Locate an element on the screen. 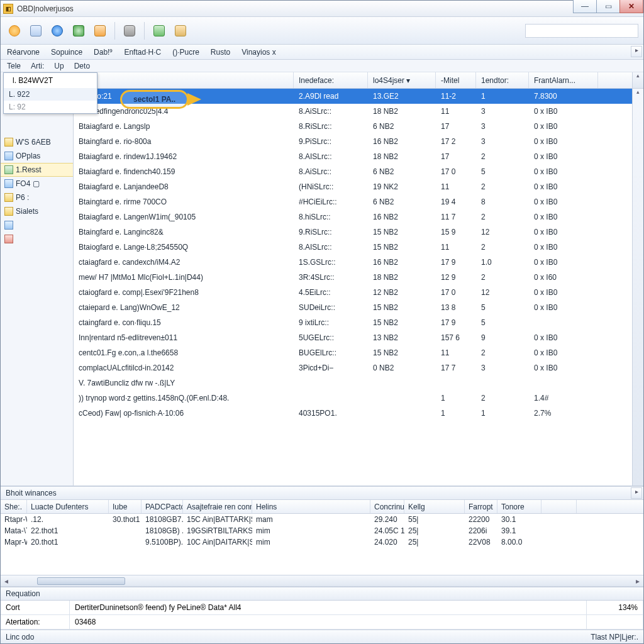 The width and height of the screenshot is (644, 644). column-header: Tonore is located at coordinates (519, 507).